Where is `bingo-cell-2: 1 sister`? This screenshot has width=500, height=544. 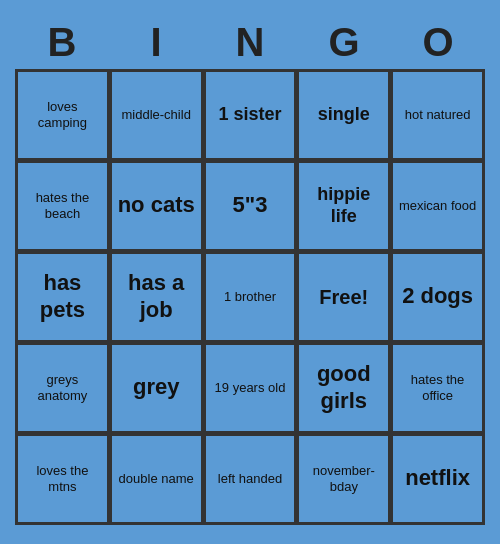 bingo-cell-2: 1 sister is located at coordinates (250, 115).